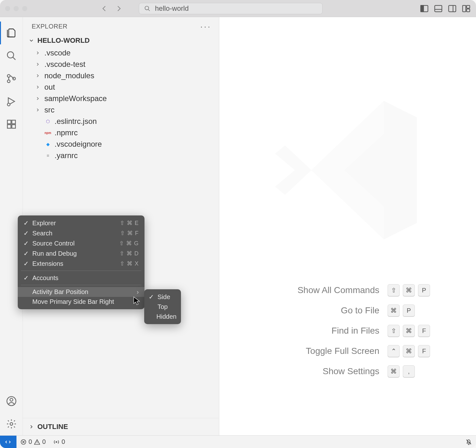 The image size is (476, 448). Describe the element at coordinates (81, 285) in the screenshot. I see `menu-separator` at that location.